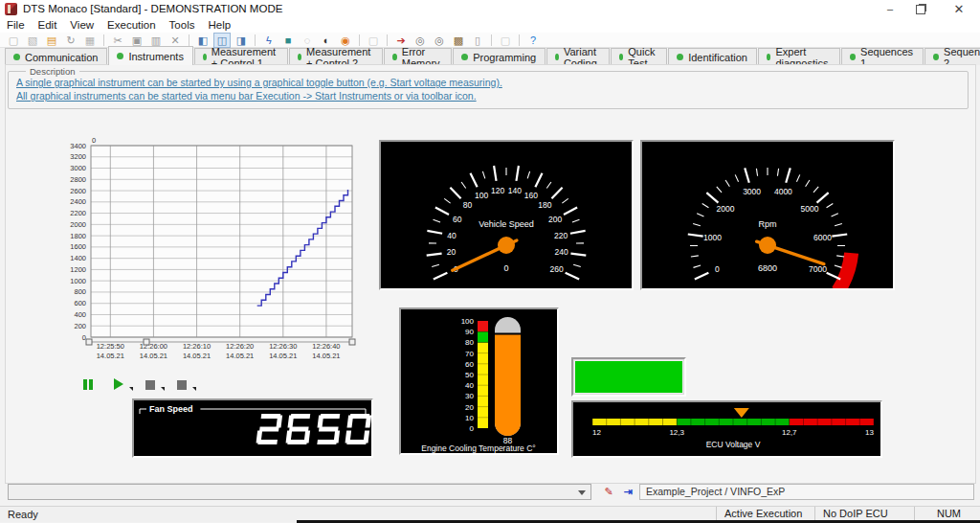 This screenshot has width=980, height=523. Describe the element at coordinates (712, 238) in the screenshot. I see `svg-text: 1000` at that location.